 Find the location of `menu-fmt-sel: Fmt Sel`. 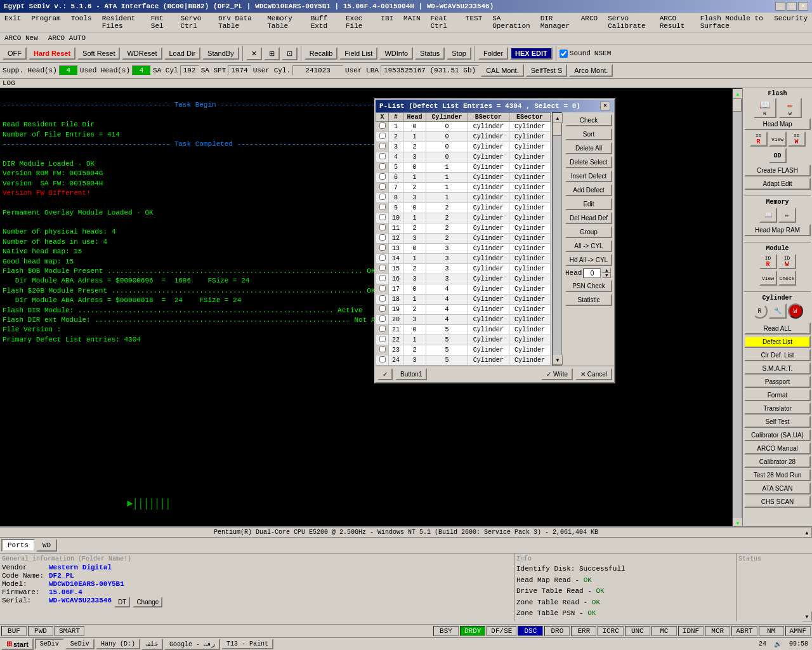

menu-fmt-sel: Fmt Sel is located at coordinates (161, 22).